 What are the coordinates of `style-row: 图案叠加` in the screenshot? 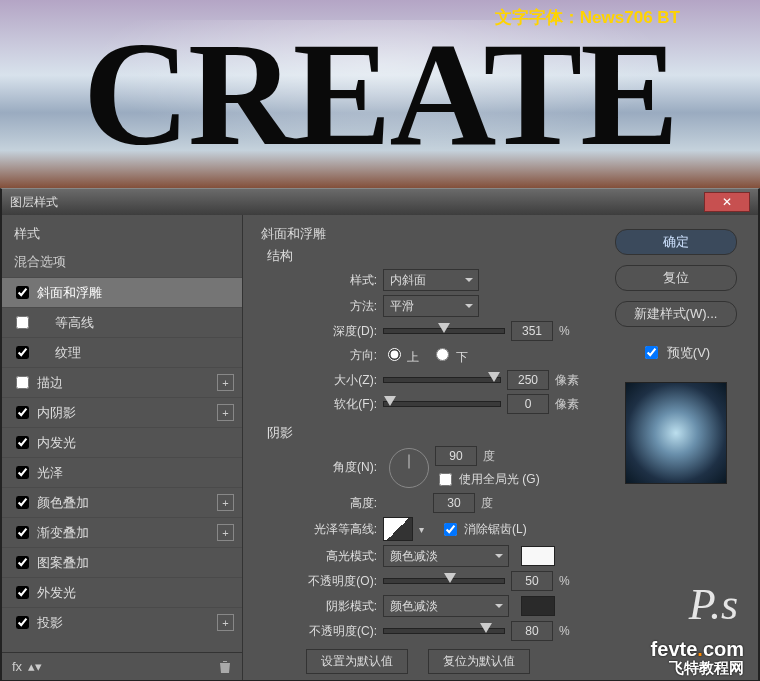 It's located at (122, 562).